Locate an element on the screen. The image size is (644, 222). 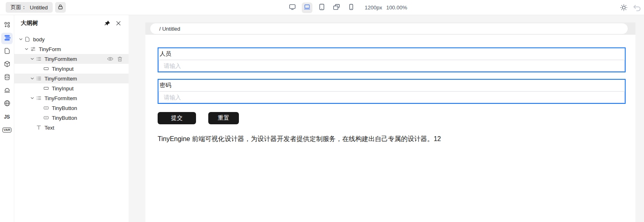
viewport-width-value: 1200px is located at coordinates (373, 7).